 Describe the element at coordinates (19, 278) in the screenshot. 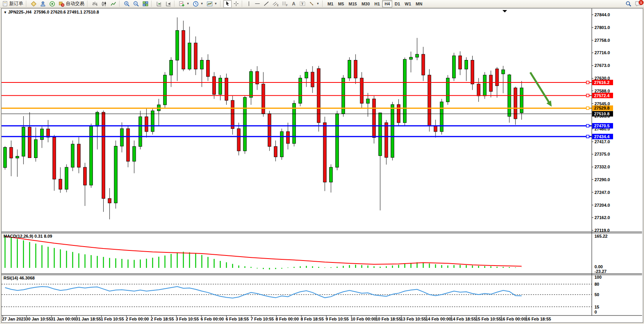

I see `rsi-indicator-label: RSI(14) 46.3068` at that location.